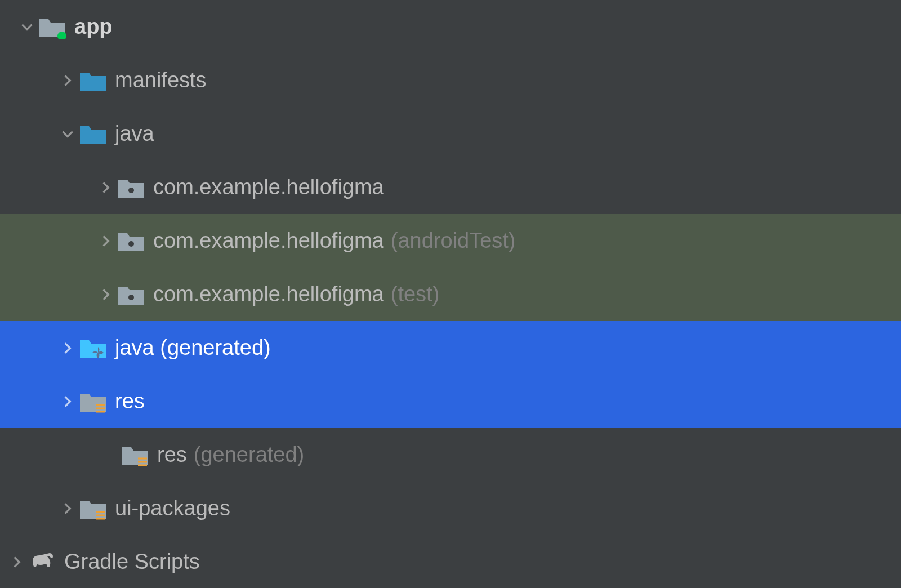 This screenshot has height=588, width=901. I want to click on gradle-elephant-icon, so click(42, 562).